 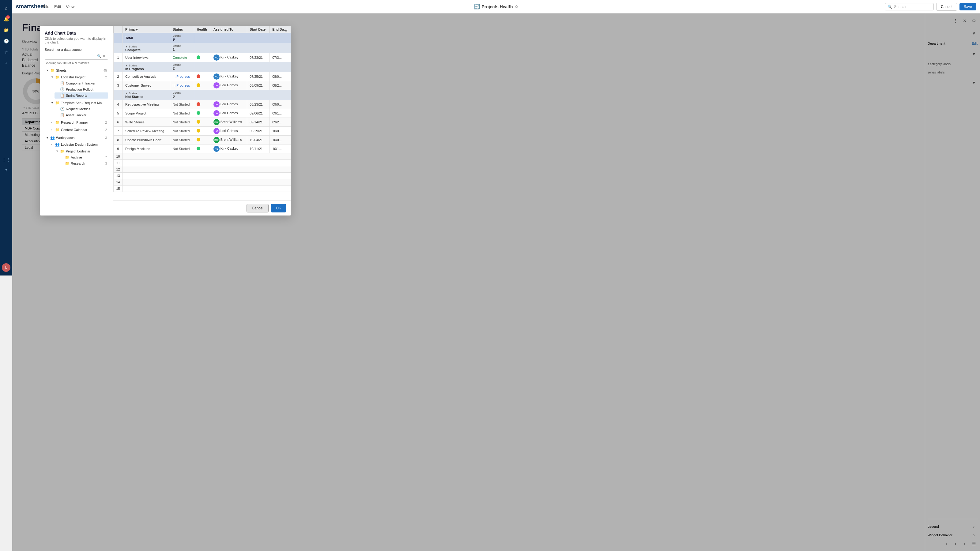 I want to click on workspaces-header: ▼ 👥 Workspaces 3, so click(x=76, y=138).